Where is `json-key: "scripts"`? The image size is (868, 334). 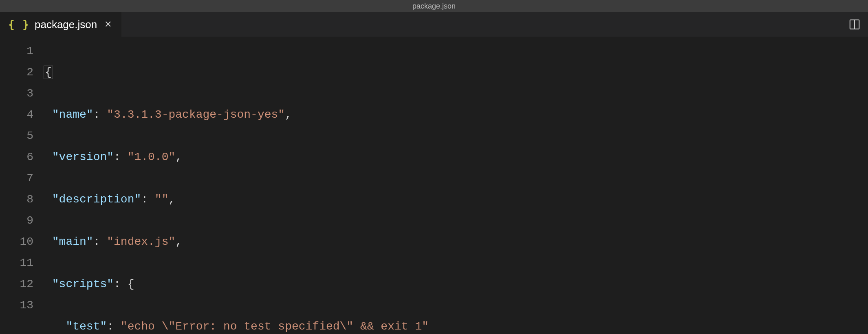
json-key: "scripts" is located at coordinates (83, 284).